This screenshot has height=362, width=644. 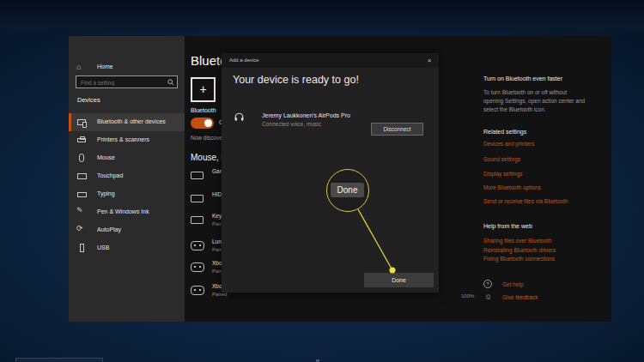 What do you see at coordinates (429, 60) in the screenshot?
I see `dialog-close-icon: ×` at bounding box center [429, 60].